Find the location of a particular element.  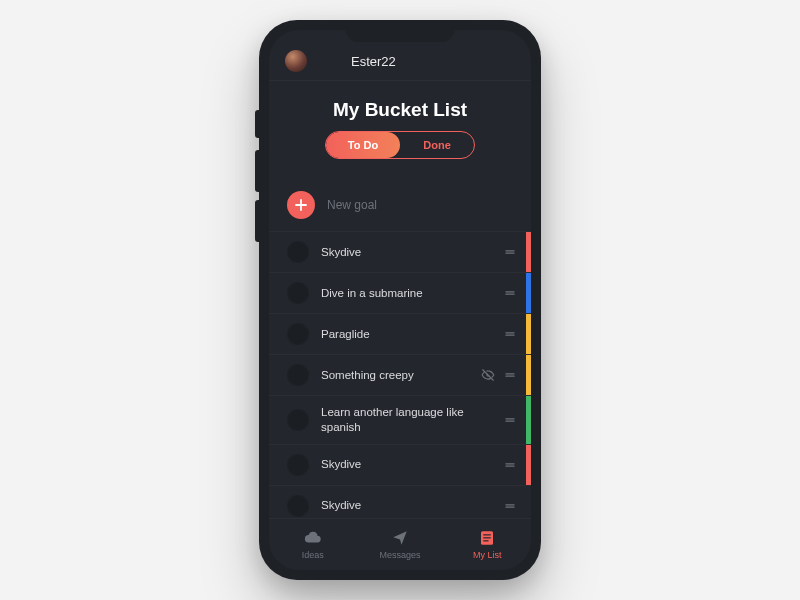

cloud-icon is located at coordinates (313, 538).